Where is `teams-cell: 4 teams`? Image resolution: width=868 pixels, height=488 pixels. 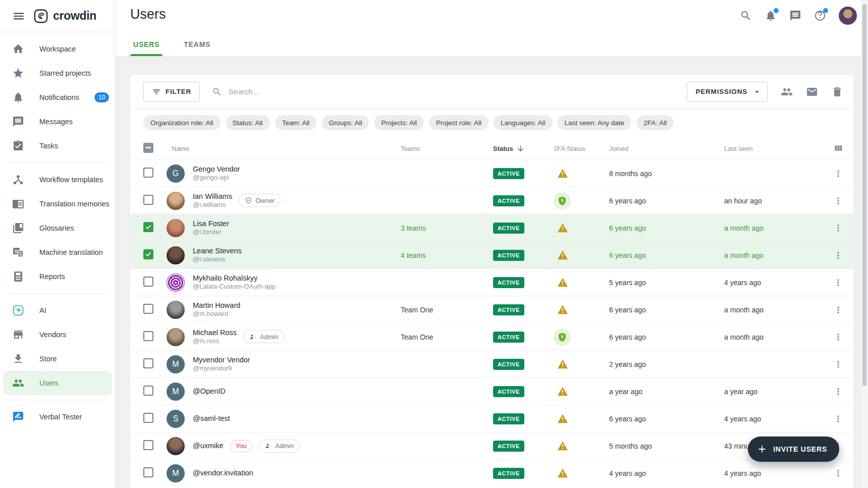 teams-cell: 4 teams is located at coordinates (447, 255).